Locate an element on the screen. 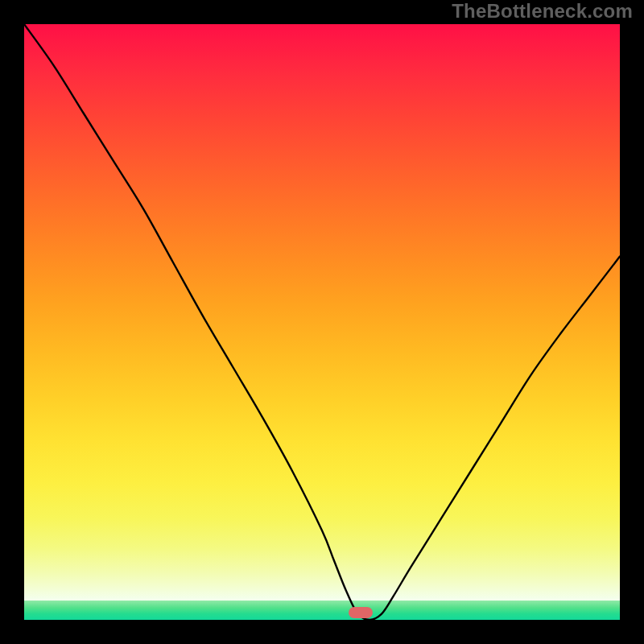 Image resolution: width=644 pixels, height=644 pixels. watermark-text: TheBottleneck.com is located at coordinates (543, 11).